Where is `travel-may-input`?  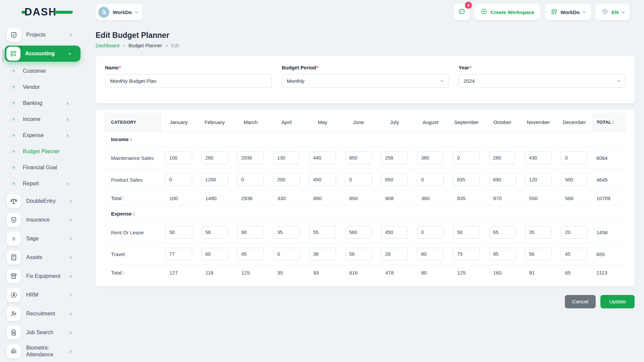 travel-may-input is located at coordinates (323, 254).